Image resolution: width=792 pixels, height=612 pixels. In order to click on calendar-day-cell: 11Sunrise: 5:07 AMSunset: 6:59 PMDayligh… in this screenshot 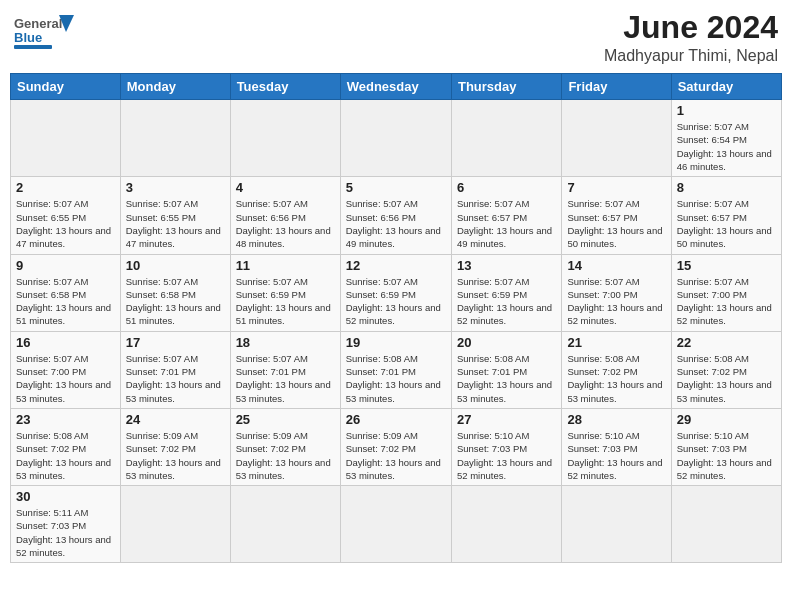, I will do `click(285, 292)`.